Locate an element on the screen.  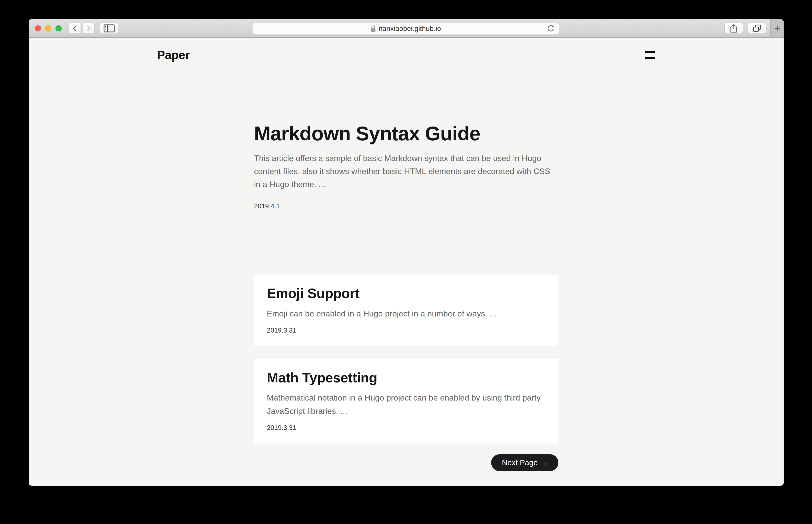
sidebar-toggle-button is located at coordinates (109, 28).